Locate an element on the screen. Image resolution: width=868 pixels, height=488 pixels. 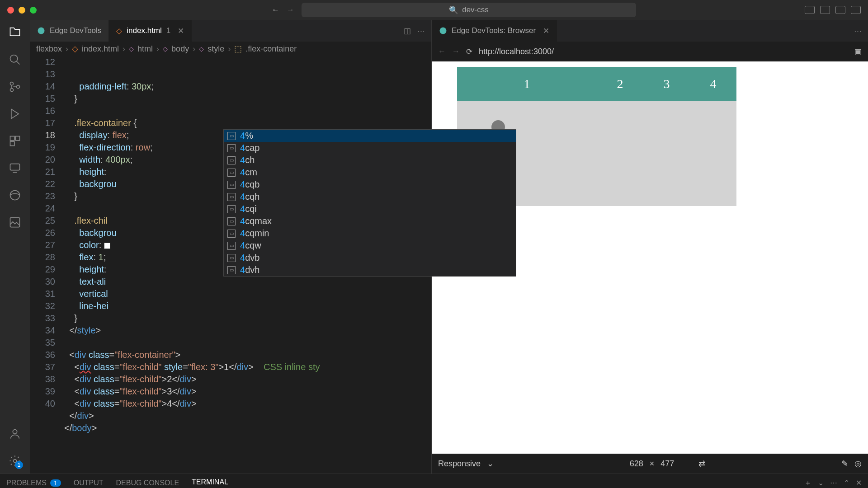
autocomplete-item: ▭4cm is located at coordinates (370, 173).